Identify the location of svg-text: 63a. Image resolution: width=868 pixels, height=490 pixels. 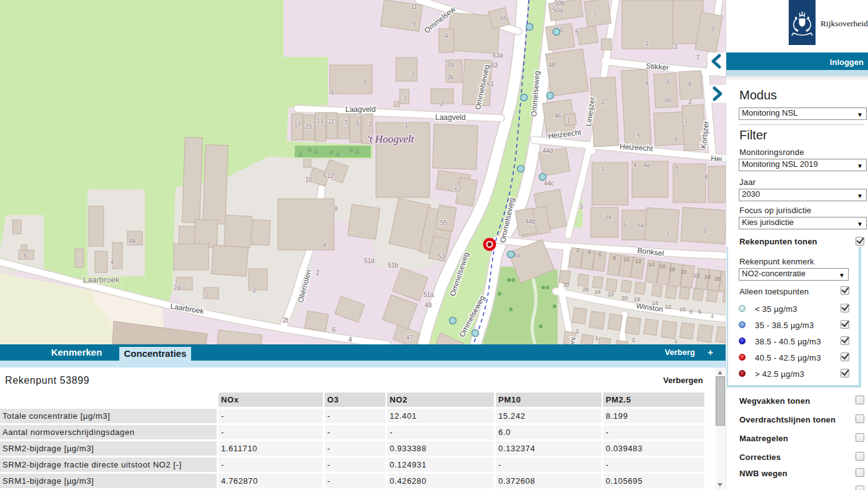
(498, 55).